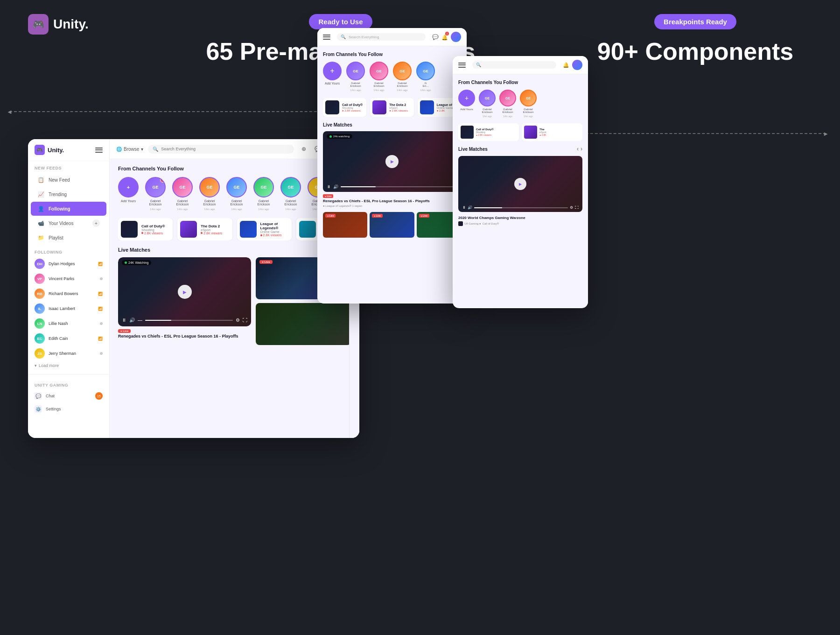 The height and width of the screenshot is (635, 840). Describe the element at coordinates (264, 194) in the screenshot. I see `story-item-5: GE GabrielErickson 14m ago` at that location.